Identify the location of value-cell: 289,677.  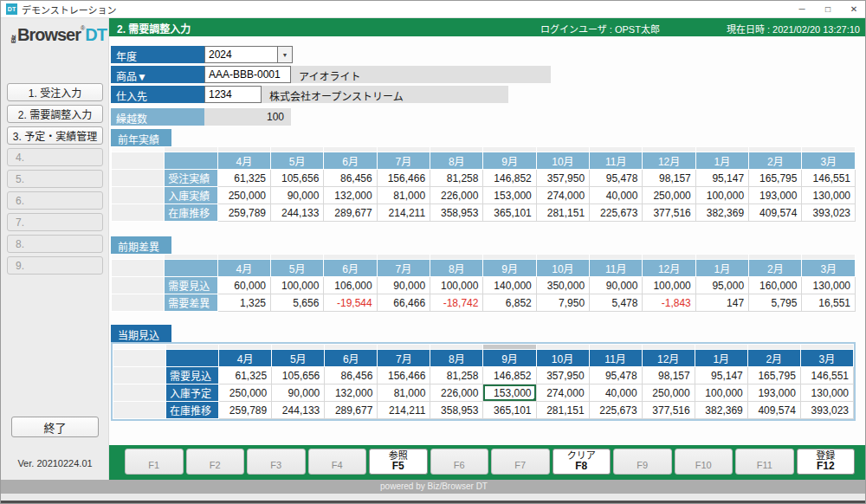
(352, 410).